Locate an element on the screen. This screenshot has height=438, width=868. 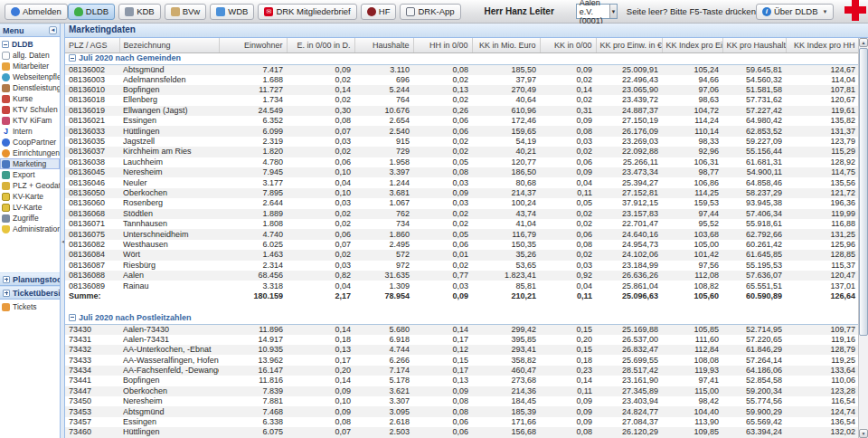
facilities-icon is located at coordinates (5, 154).